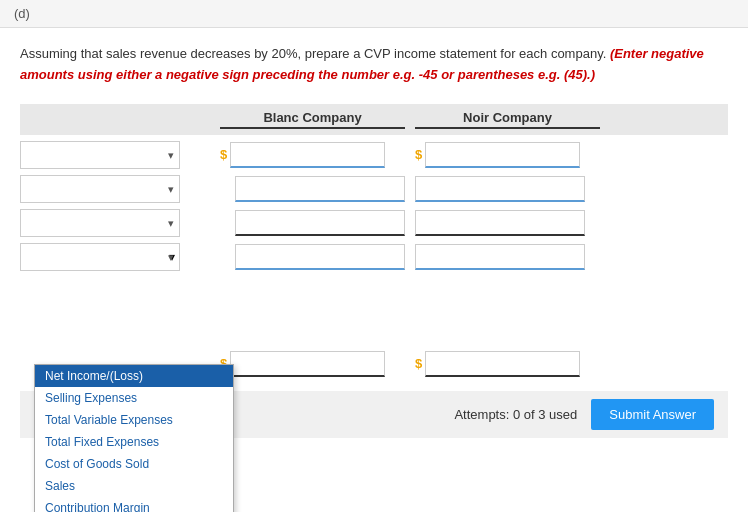 The width and height of the screenshot is (748, 512). What do you see at coordinates (100, 155) in the screenshot?
I see `row1-dropdown: Net Income/(Loss) Selling Expenses Total…` at bounding box center [100, 155].